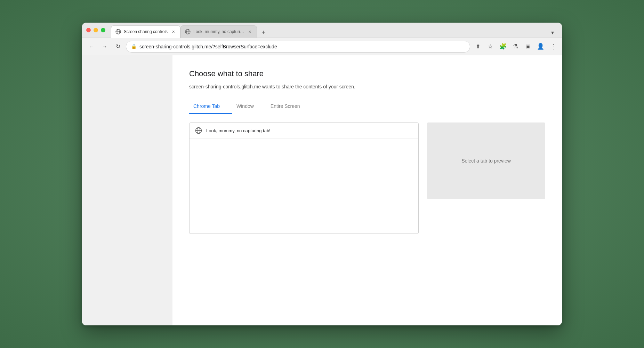  I want to click on tab-list-item: Look, mummy, no capturing tab!, so click(304, 131).